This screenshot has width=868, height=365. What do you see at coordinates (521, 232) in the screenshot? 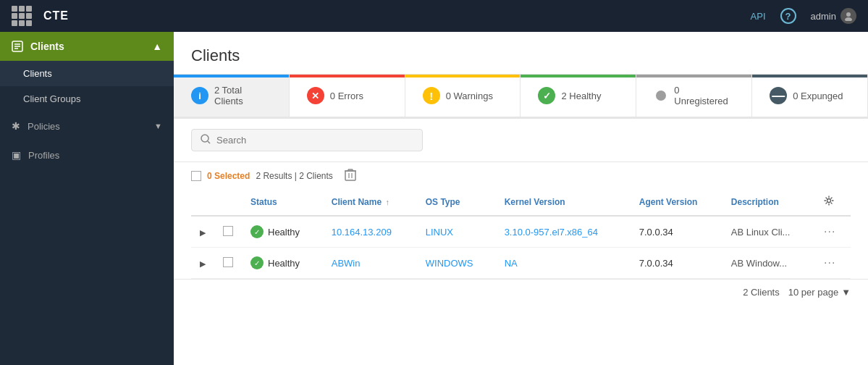
I see `table-row: ▶ ✓ Healthy 10.164.13.209 LINUX 3.10.0-9…` at bounding box center [521, 232].